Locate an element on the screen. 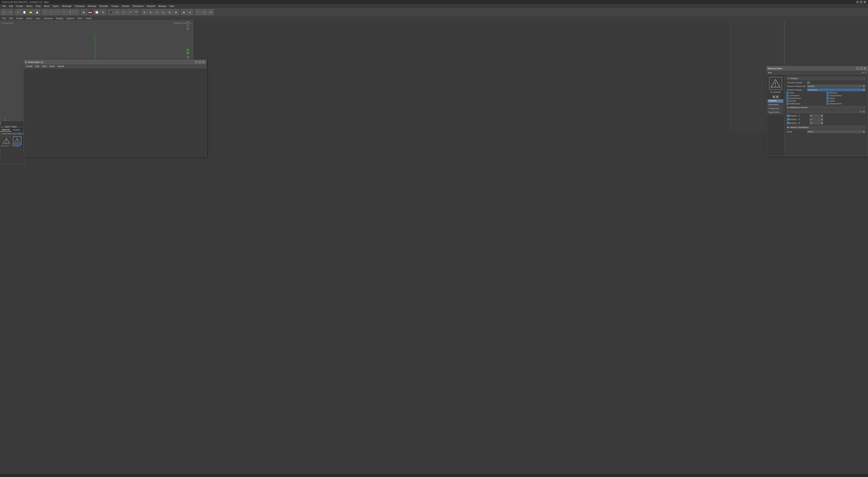 This screenshot has width=868, height=477. environment-checkbox is located at coordinates (788, 98).